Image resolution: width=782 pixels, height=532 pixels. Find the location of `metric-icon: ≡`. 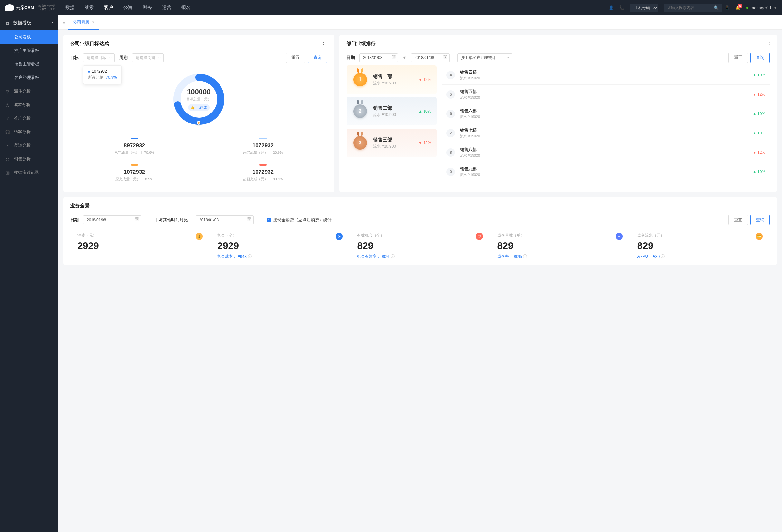

metric-icon: ≡ is located at coordinates (619, 236).